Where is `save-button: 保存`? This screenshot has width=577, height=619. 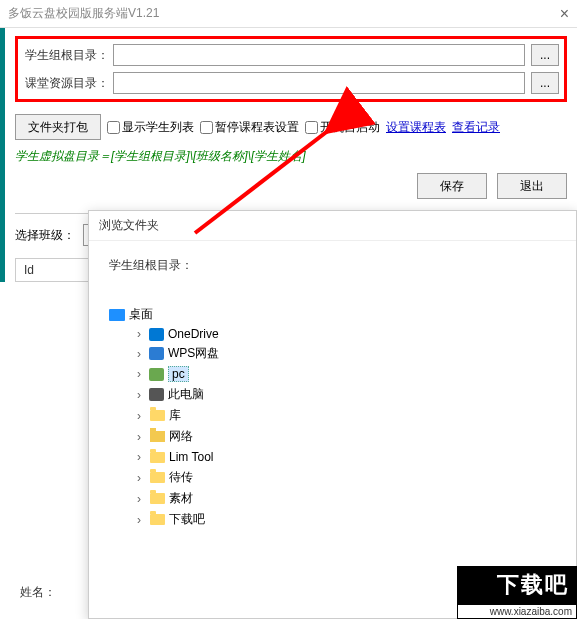
save-button: 保存 is located at coordinates (452, 186).